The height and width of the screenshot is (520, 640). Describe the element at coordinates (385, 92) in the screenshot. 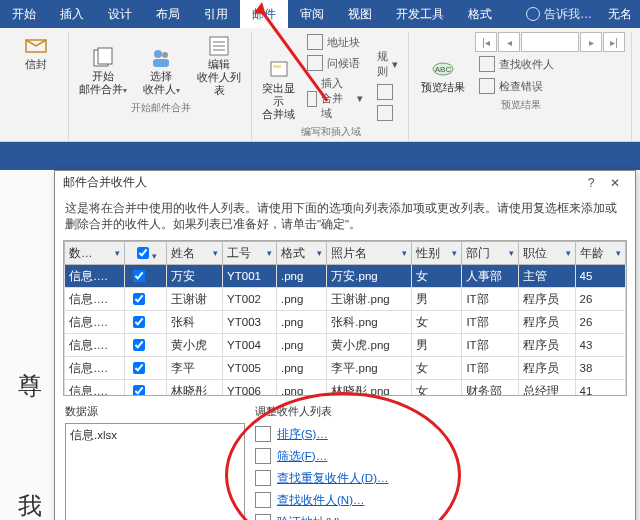

I see `match-icon` at that location.